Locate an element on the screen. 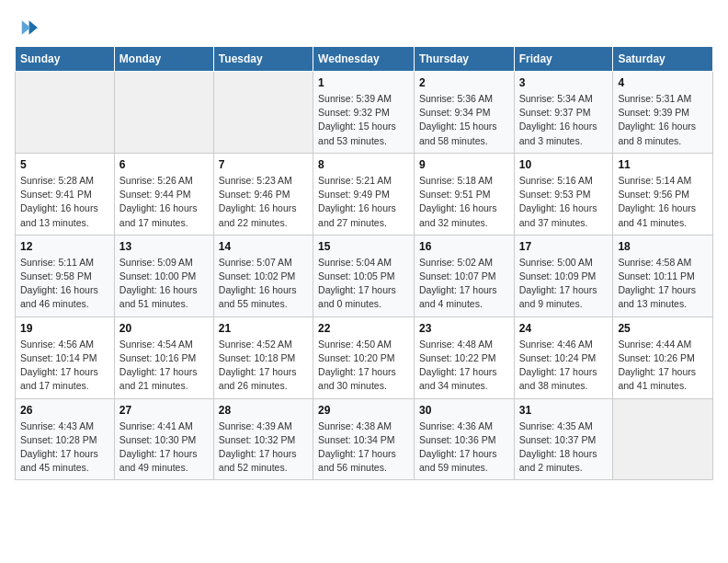  calendar-cell: 27Sunrise: 4:41 AM Sunset: 10:30 PM Dayl… is located at coordinates (164, 440).